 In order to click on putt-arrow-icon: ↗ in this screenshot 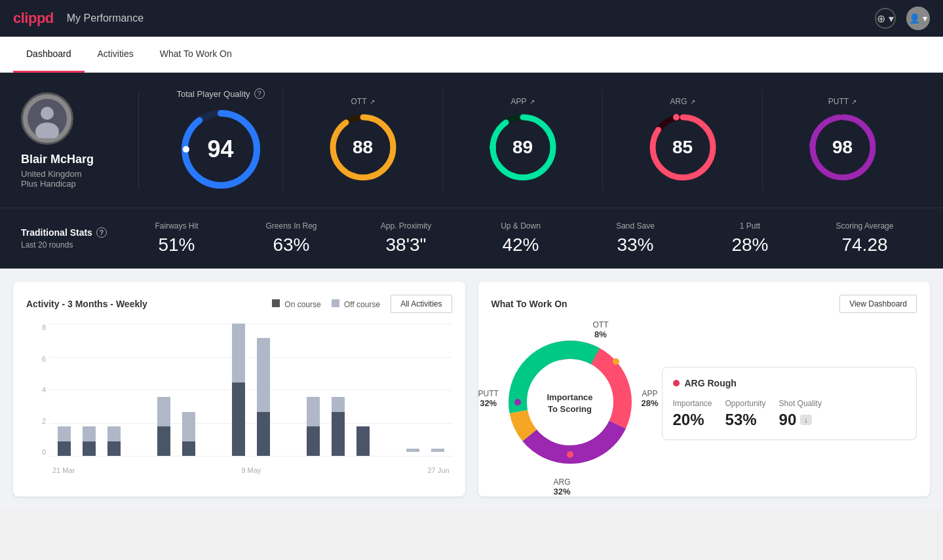, I will do `click(854, 102)`.